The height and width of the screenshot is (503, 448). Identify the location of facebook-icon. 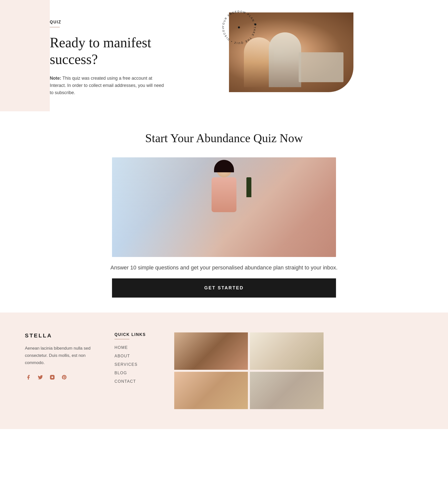
(28, 377).